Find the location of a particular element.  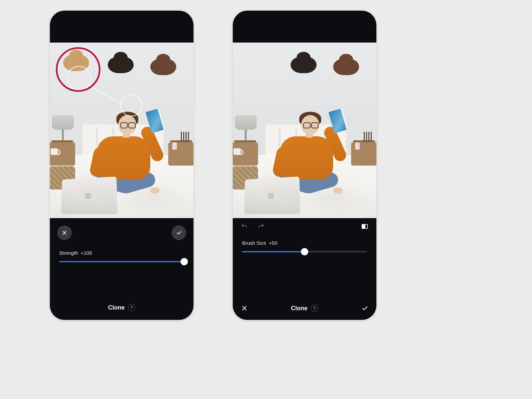

footer-actions: Clone ? is located at coordinates (305, 308).